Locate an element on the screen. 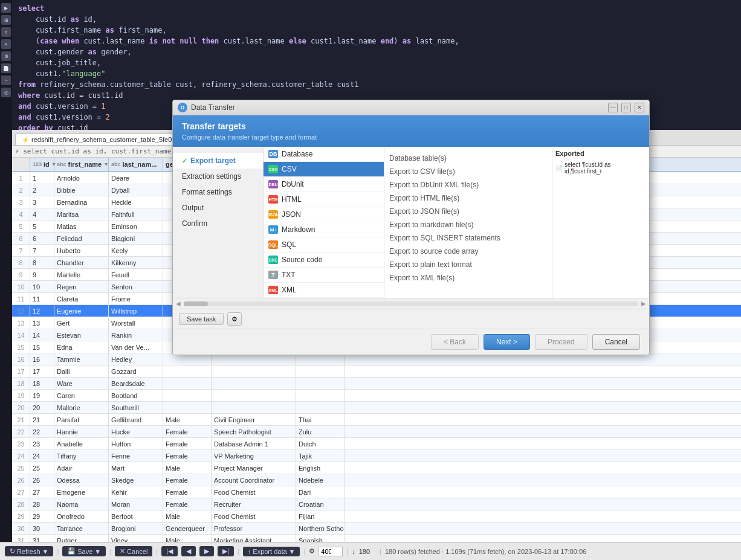  wizard-step-output: Output is located at coordinates (218, 208).